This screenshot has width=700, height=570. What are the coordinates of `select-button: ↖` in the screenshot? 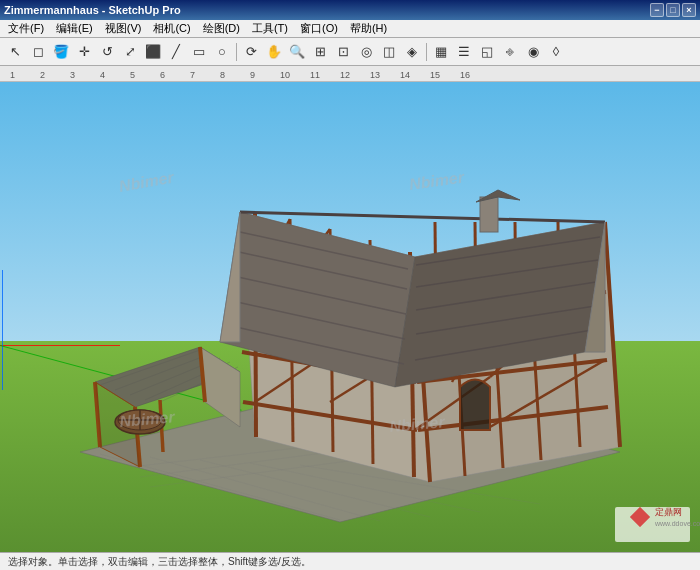 It's located at (15, 52).